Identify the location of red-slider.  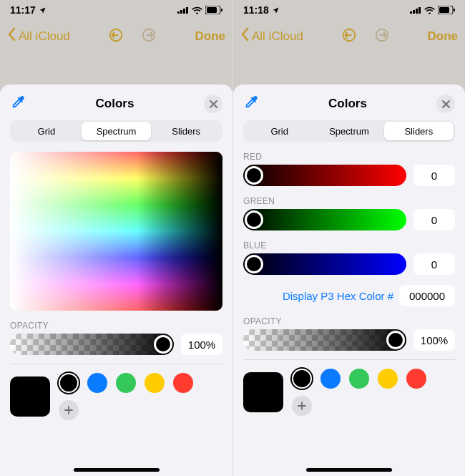
(325, 175).